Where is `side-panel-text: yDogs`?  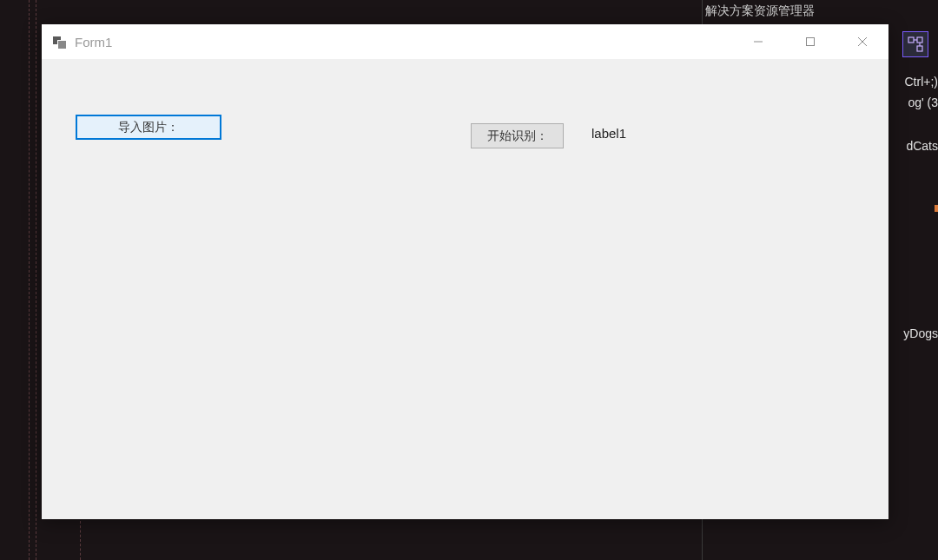 side-panel-text: yDogs is located at coordinates (921, 333).